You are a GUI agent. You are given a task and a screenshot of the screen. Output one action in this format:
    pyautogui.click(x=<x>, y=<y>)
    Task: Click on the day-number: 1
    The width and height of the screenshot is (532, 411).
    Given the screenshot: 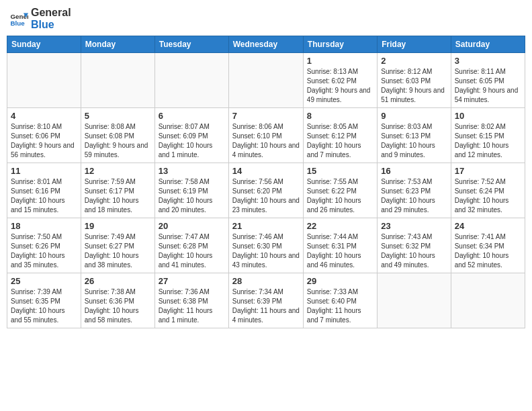 What is the action you would take?
    pyautogui.click(x=340, y=60)
    